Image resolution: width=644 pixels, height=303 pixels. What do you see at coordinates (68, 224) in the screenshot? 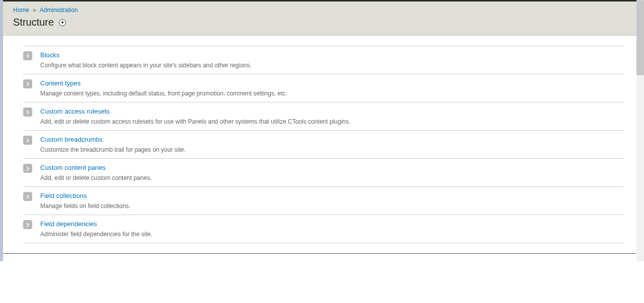
I see `link-field-dependencies: Field dependencies` at bounding box center [68, 224].